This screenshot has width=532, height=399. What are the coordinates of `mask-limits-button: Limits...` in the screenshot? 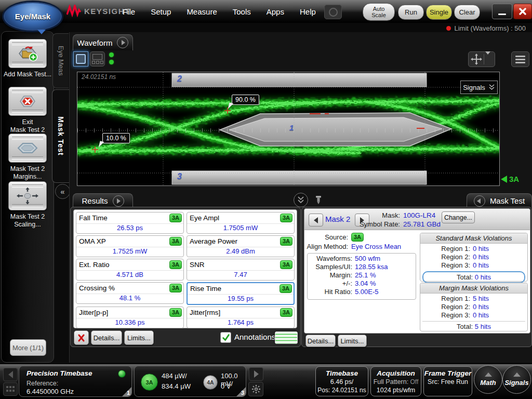 It's located at (352, 341).